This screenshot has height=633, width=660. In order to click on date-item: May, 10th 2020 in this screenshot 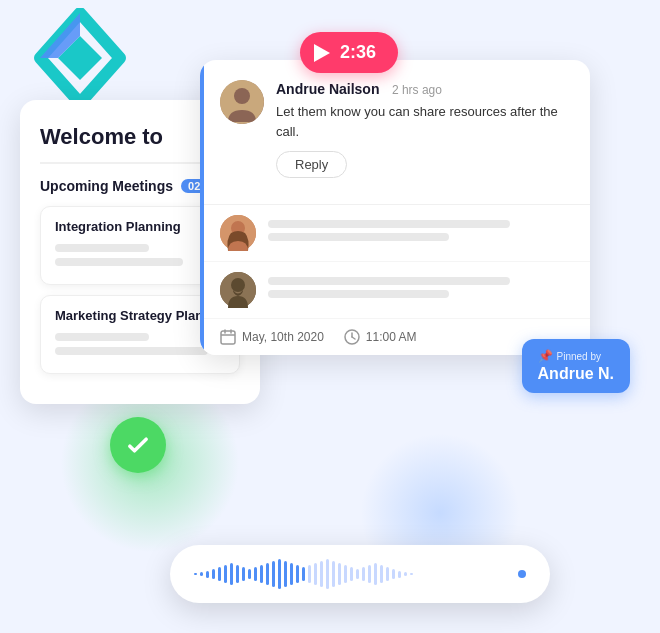, I will do `click(272, 337)`.